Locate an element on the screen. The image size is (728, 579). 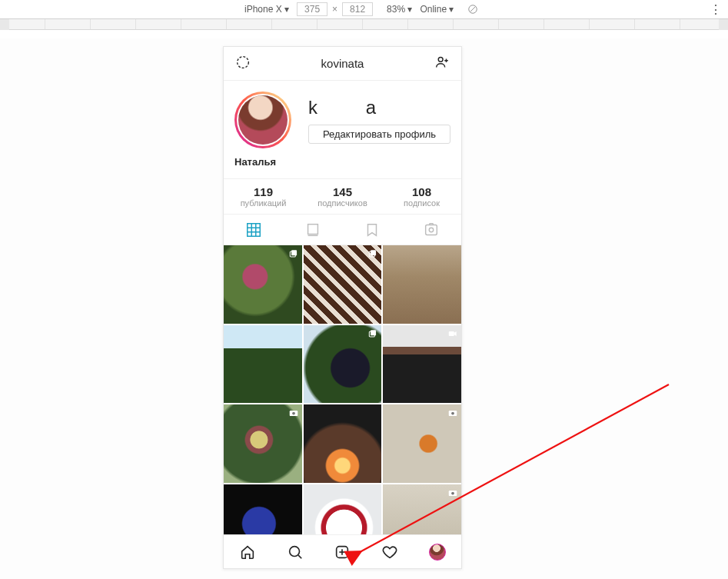
grid-icon is located at coordinates (254, 230).